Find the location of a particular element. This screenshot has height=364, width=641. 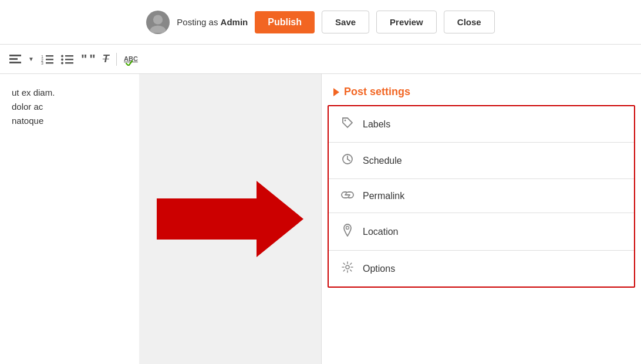

header-bar: Posting as Admin Publish Save Preview Cl… is located at coordinates (320, 22).